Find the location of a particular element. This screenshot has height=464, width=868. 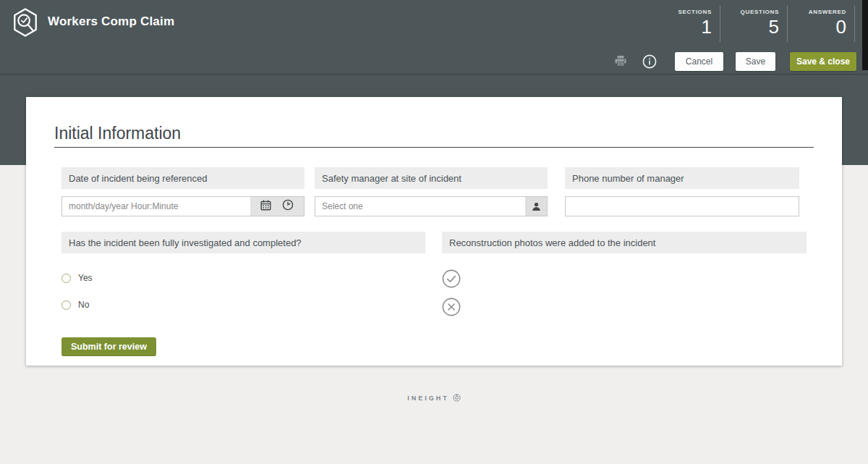

stat-questions-label: QUESTIONS is located at coordinates (749, 12).